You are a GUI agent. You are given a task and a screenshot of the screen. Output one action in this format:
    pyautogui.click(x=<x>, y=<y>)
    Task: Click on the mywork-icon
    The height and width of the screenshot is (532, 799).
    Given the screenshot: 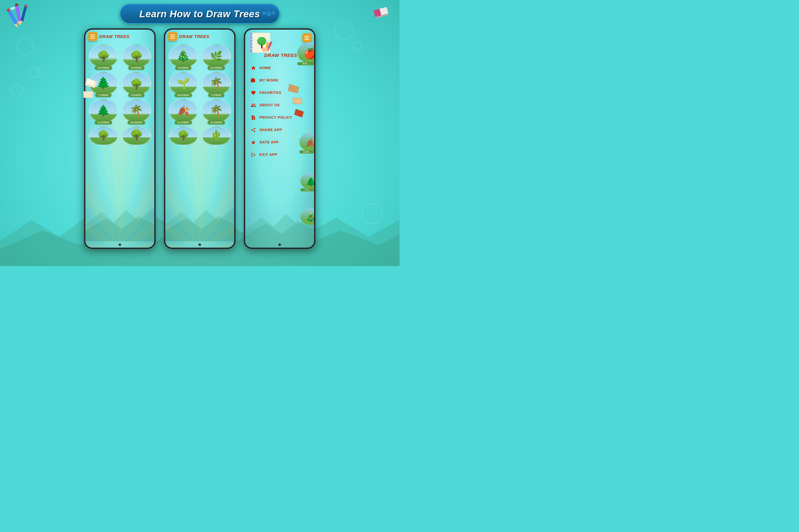 What is the action you would take?
    pyautogui.click(x=253, y=80)
    